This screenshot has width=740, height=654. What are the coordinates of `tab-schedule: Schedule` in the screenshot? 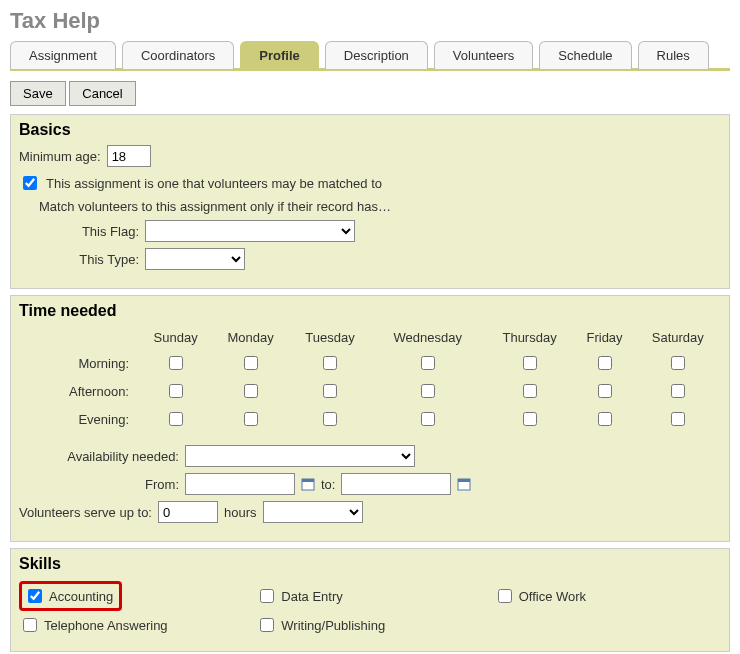 It's located at (585, 55).